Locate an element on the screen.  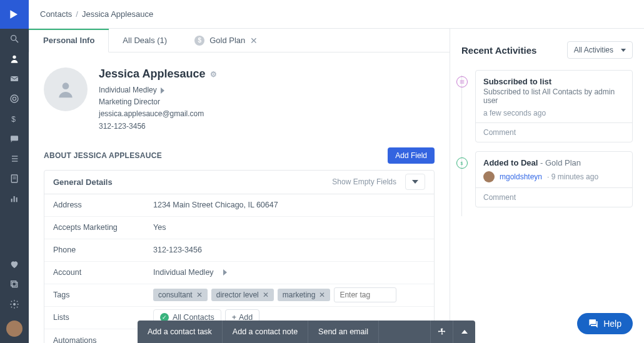
tag-chip: consultant✕ is located at coordinates (180, 295).